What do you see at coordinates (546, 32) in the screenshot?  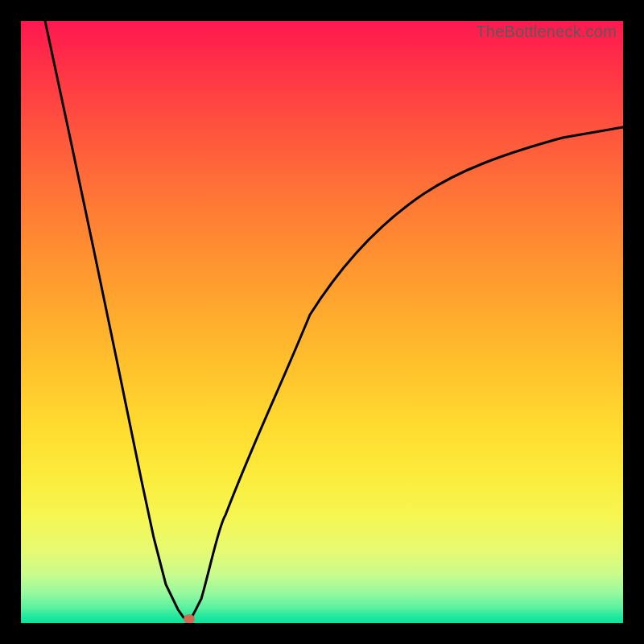 I see `watermark-text: TheBottleneck.com` at bounding box center [546, 32].